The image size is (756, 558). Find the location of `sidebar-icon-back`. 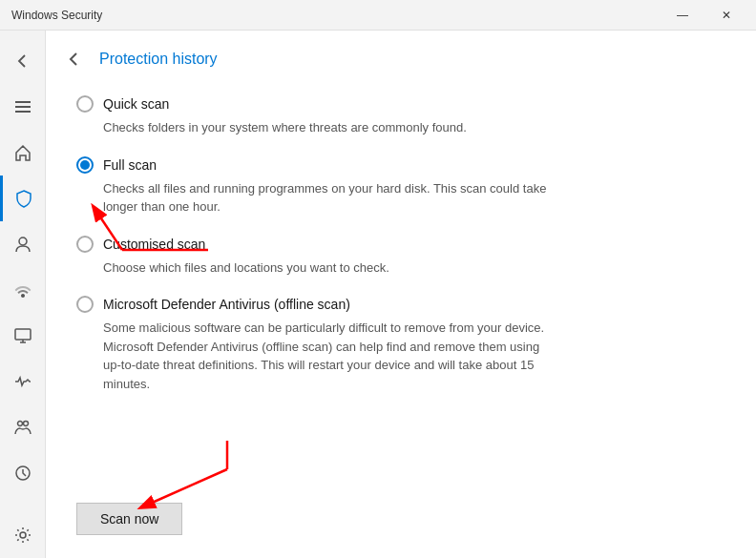

sidebar-icon-back is located at coordinates (23, 61).